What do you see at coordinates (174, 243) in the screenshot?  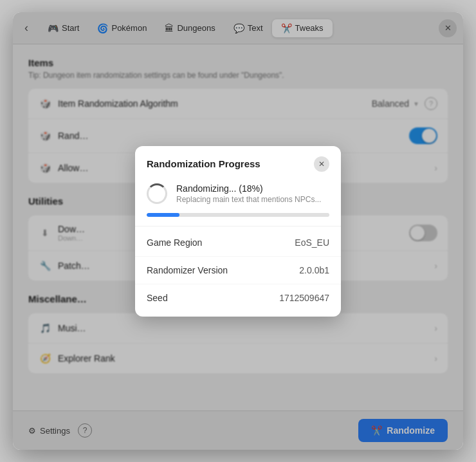 I see `game-region-label: Game Region` at bounding box center [174, 243].